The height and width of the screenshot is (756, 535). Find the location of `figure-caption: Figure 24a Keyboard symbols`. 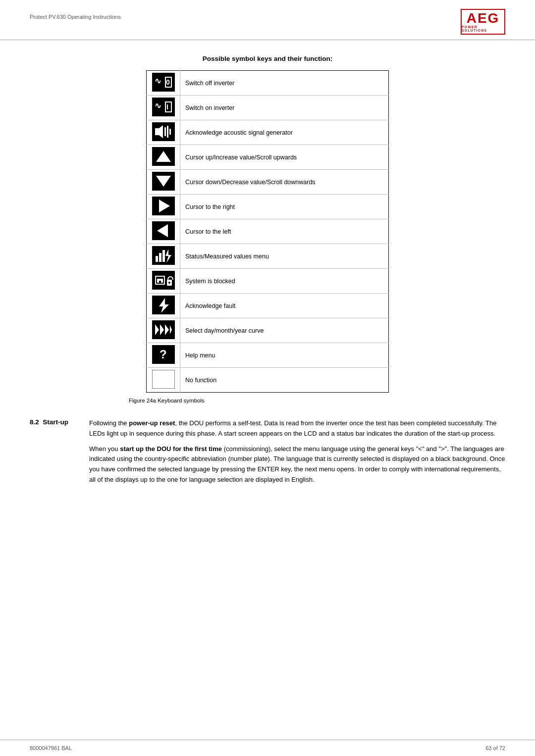

figure-caption: Figure 24a Keyboard symbols is located at coordinates (317, 401).